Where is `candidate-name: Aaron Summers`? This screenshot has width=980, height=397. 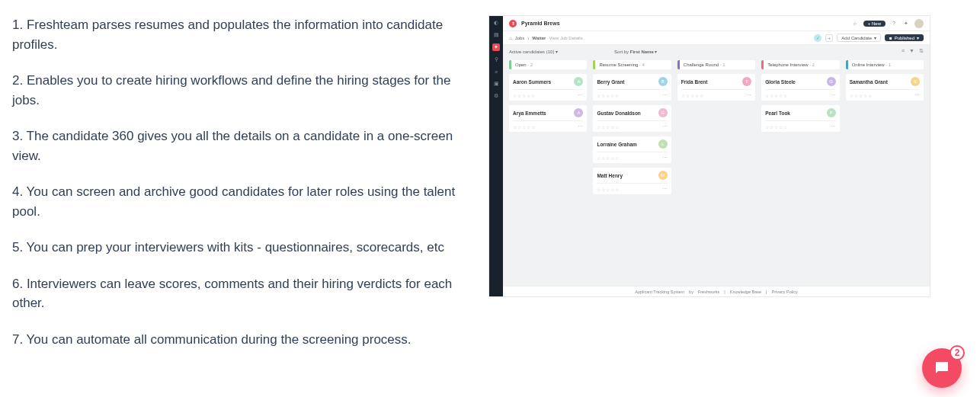 candidate-name: Aaron Summers is located at coordinates (532, 82).